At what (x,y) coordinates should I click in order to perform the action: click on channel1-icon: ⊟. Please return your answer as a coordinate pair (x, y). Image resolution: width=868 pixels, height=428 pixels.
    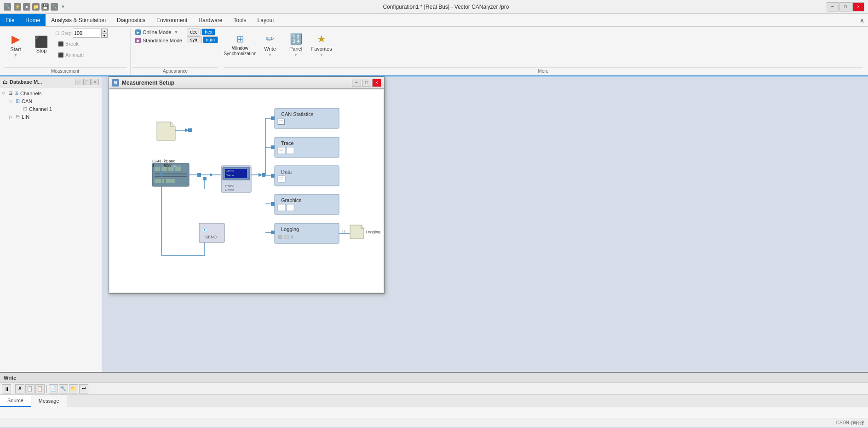
    Looking at the image, I should click on (25, 109).